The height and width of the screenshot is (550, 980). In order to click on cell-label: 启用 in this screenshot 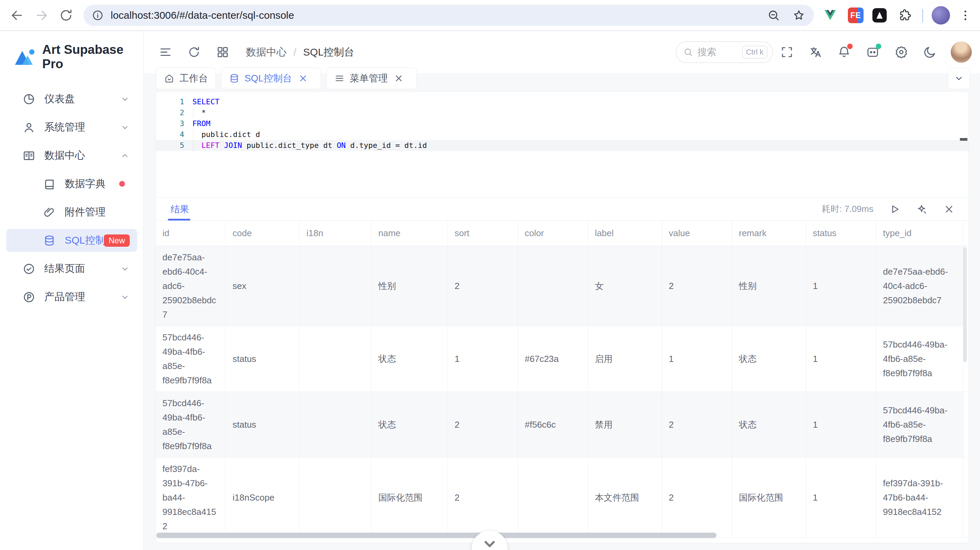, I will do `click(625, 359)`.